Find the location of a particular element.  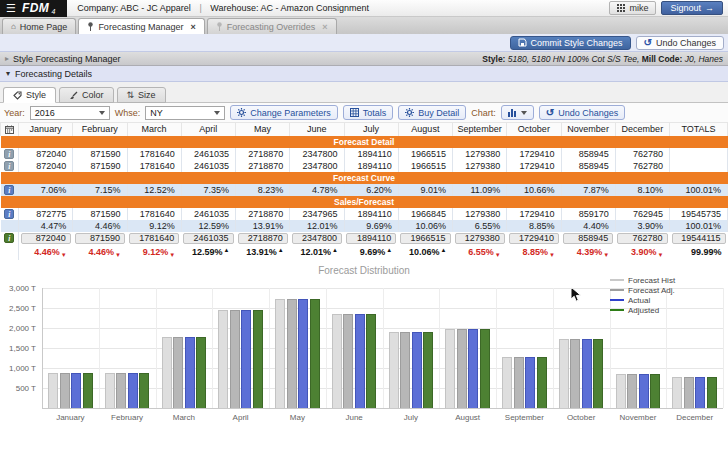

tab-style: Style is located at coordinates (30, 95).